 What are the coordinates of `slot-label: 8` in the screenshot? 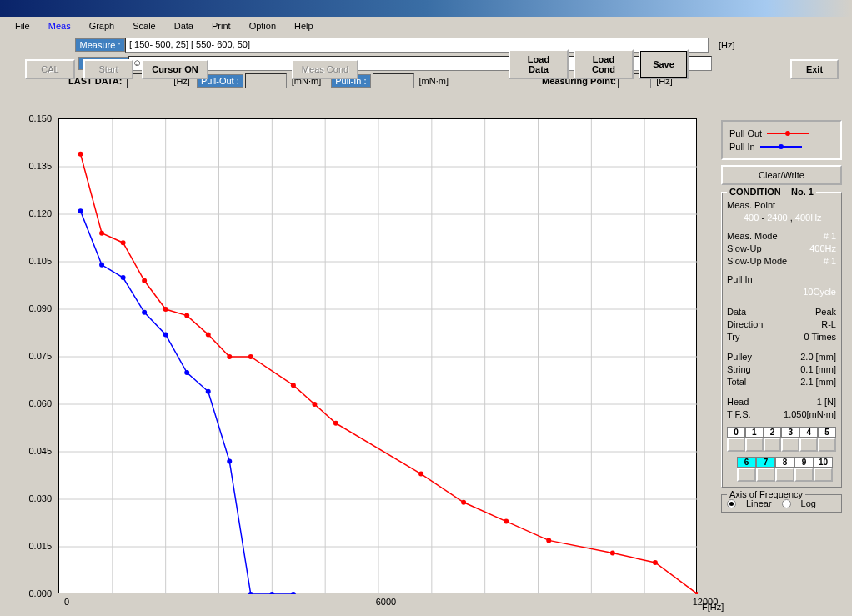 It's located at (785, 462).